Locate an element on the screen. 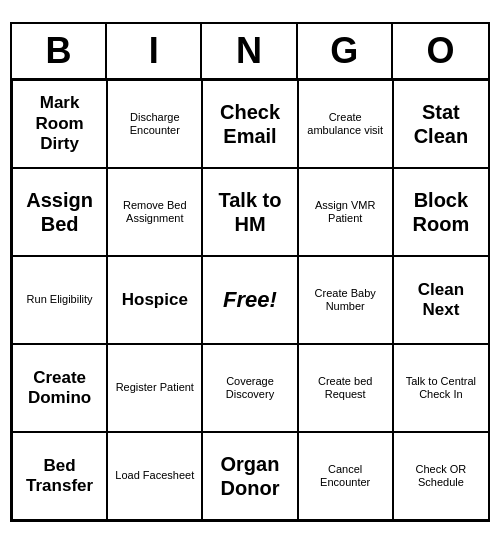  bingo-cell-18: Create bed Request is located at coordinates (346, 388).